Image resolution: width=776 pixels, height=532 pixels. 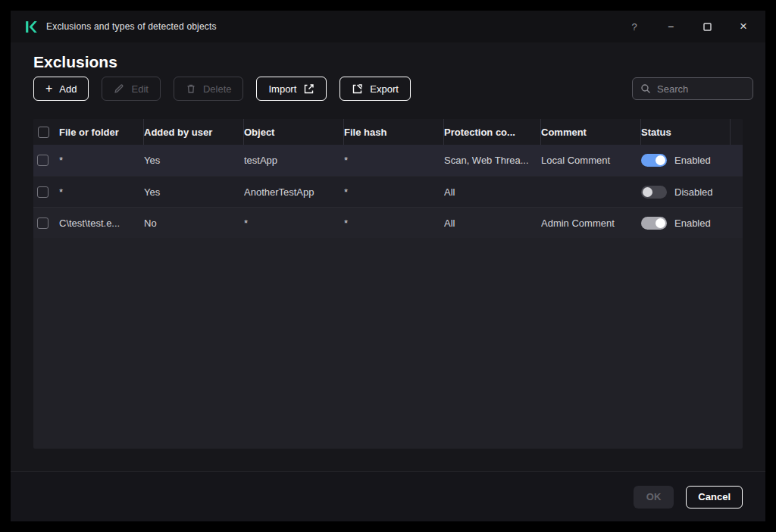 I want to click on import-button-label: Import, so click(x=282, y=89).